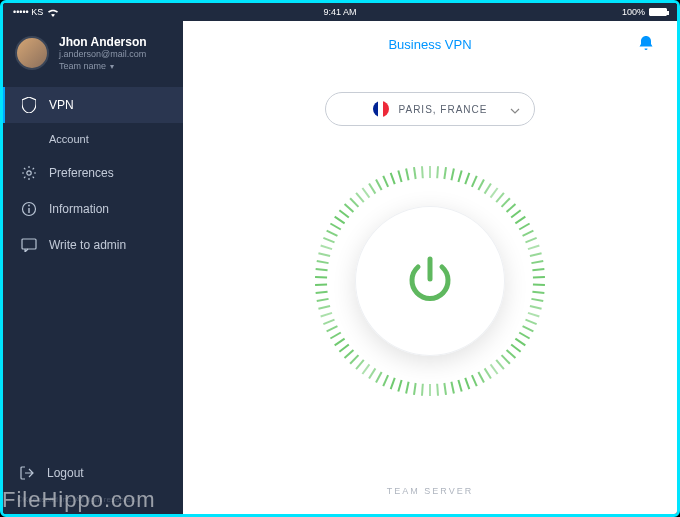  What do you see at coordinates (112, 66) in the screenshot?
I see `chevron-down-icon: ▾` at bounding box center [112, 66].